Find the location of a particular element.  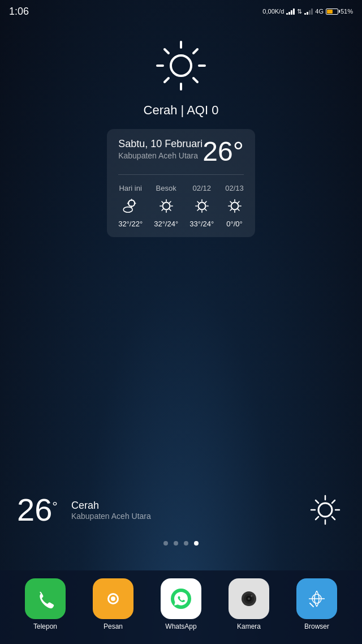

dock-label-telepon: Telepon is located at coordinates (45, 626).